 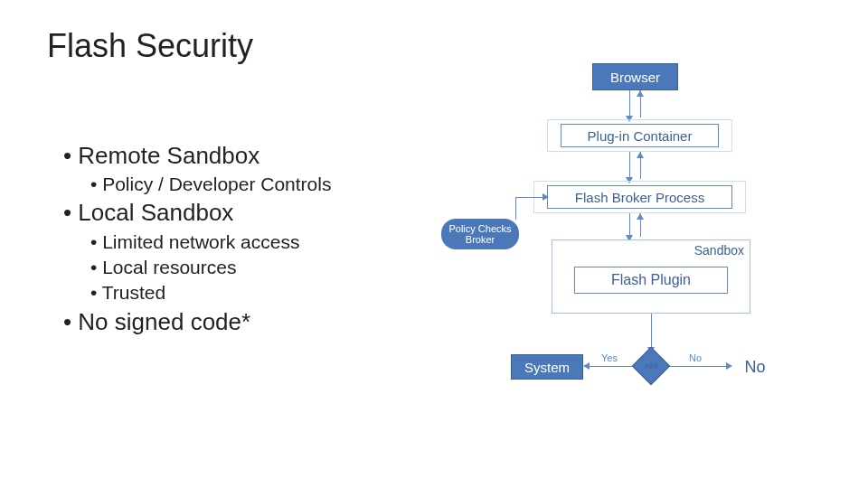 What do you see at coordinates (197, 322) in the screenshot?
I see `bullet-no-signed-code: No signed code*` at bounding box center [197, 322].